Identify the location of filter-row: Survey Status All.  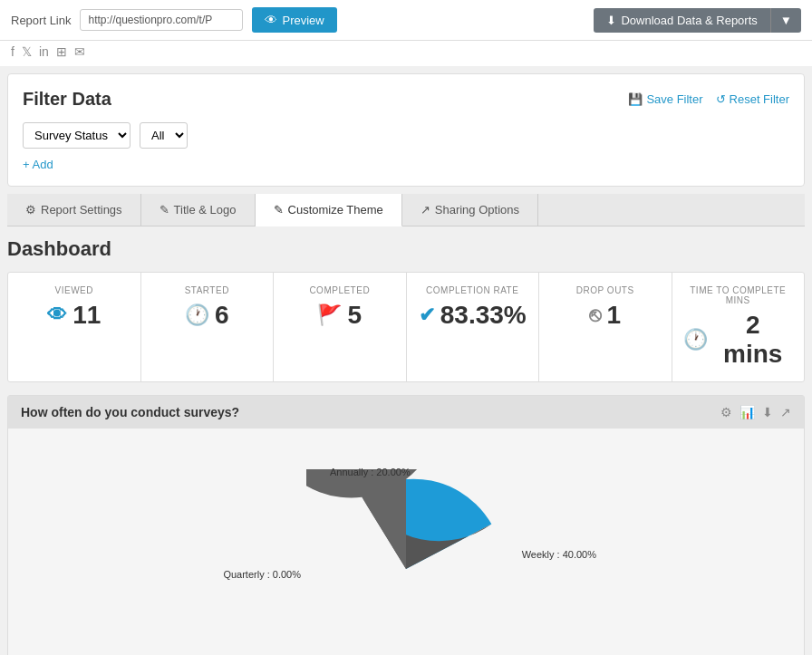
(406, 136).